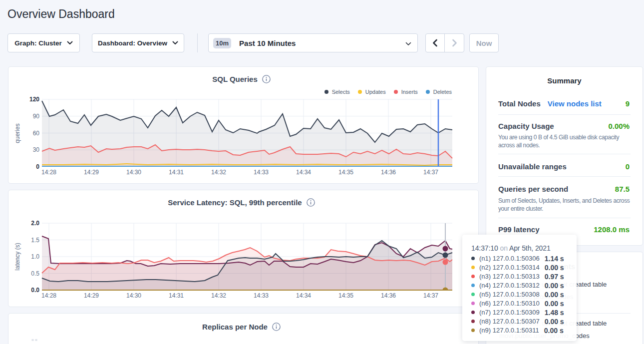 The height and width of the screenshot is (344, 644). Describe the element at coordinates (35, 290) in the screenshot. I see `svg-text: 0.0` at that location.